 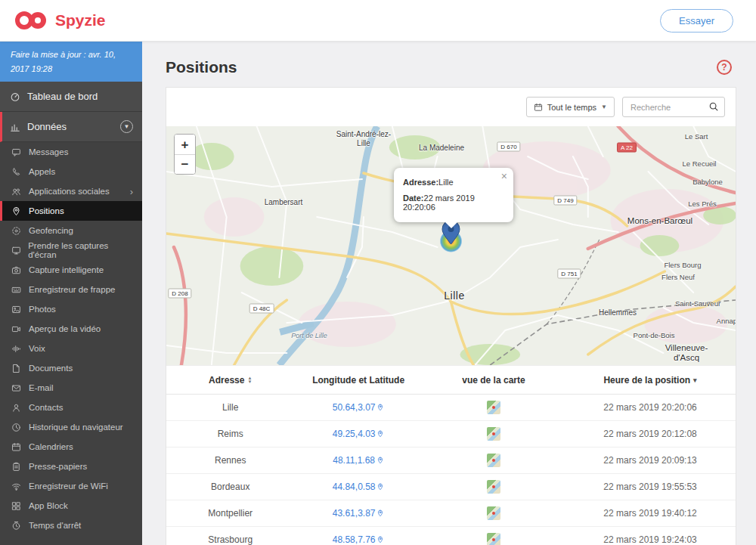 I want to click on cell-time: 22 mars 2019 19:40:12, so click(x=650, y=513).